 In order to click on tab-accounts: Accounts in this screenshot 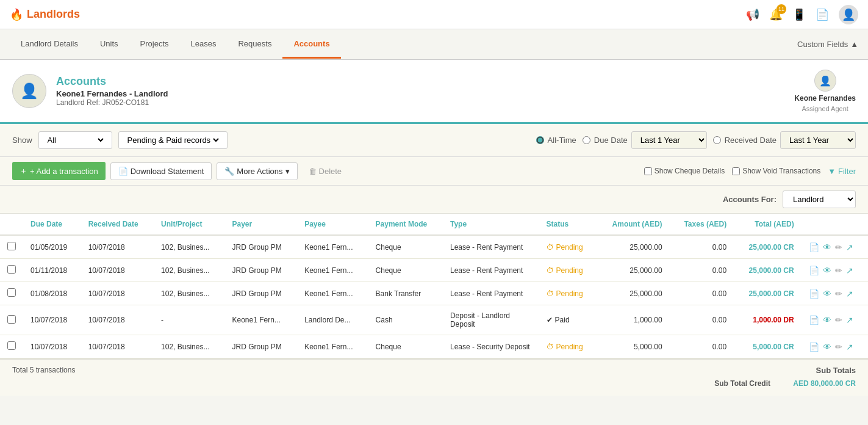, I will do `click(311, 45)`.